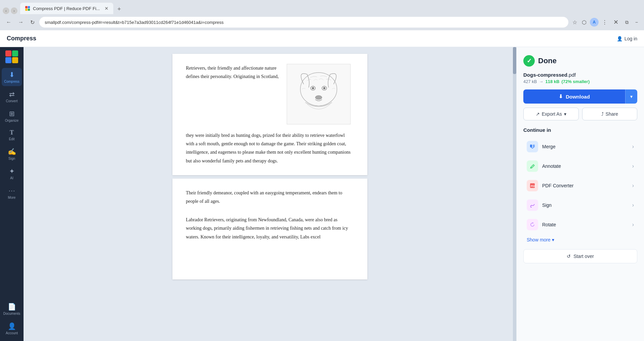 This screenshot has height=341, width=644. I want to click on start-over-icon: ↺, so click(569, 256).